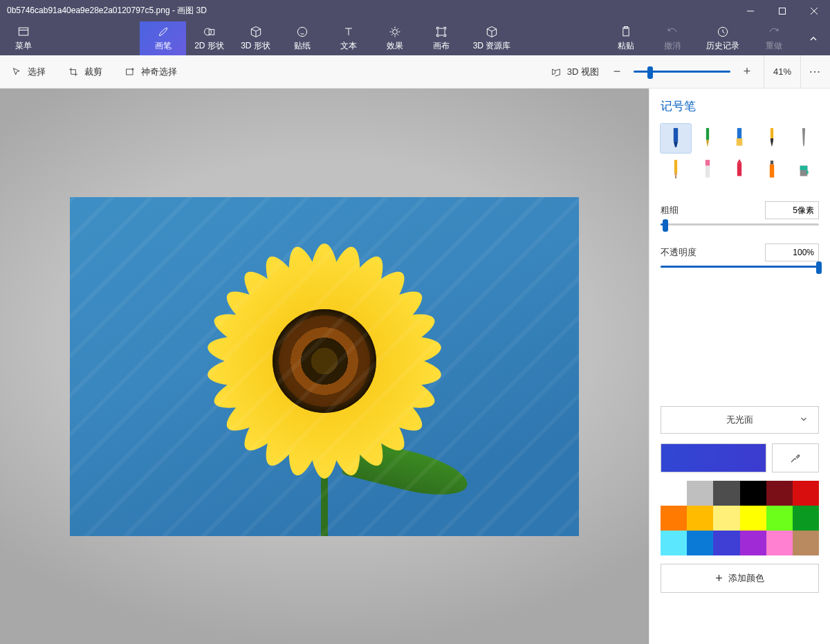  Describe the element at coordinates (740, 107) in the screenshot. I see `panel-title: 记号笔` at that location.